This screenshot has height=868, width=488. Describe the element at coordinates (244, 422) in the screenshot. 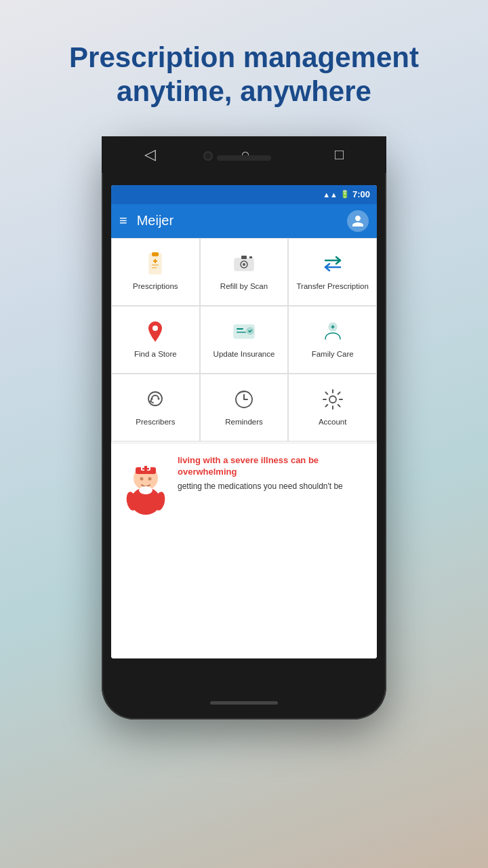

I see `reminders-label: Reminders` at that location.